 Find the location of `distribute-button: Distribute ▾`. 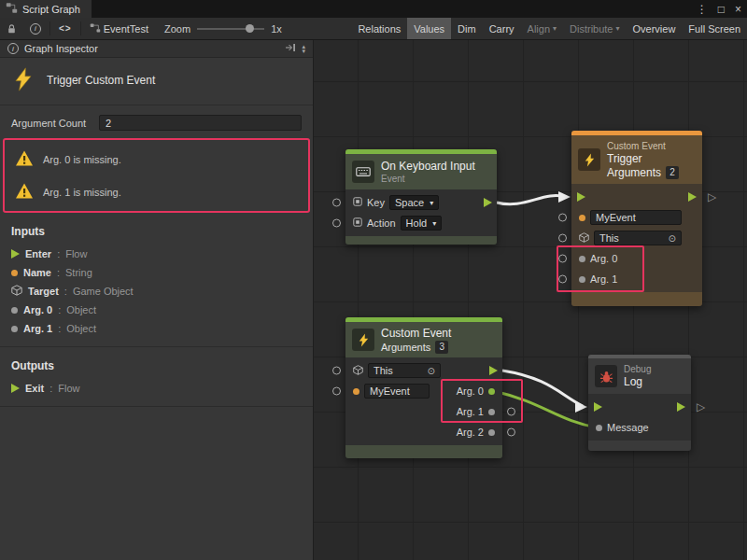

distribute-button: Distribute ▾ is located at coordinates (594, 28).